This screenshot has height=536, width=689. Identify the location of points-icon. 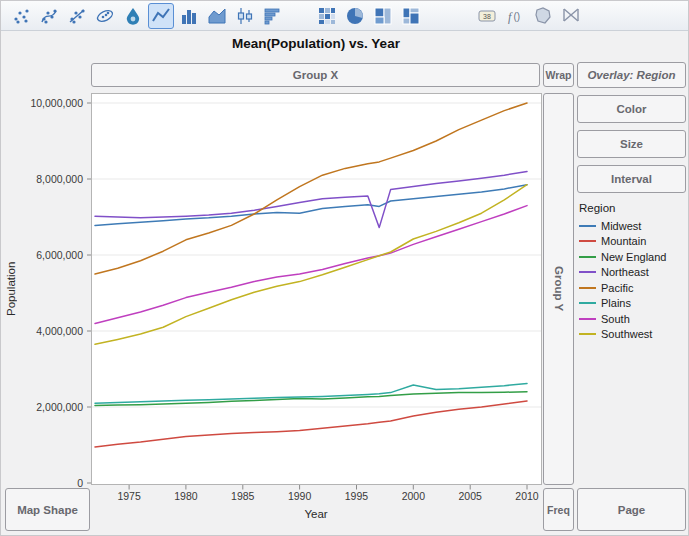
(21, 16).